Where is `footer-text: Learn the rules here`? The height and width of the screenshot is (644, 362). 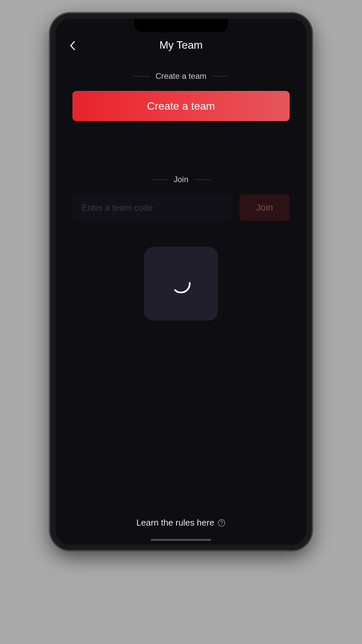 footer-text: Learn the rules here is located at coordinates (176, 523).